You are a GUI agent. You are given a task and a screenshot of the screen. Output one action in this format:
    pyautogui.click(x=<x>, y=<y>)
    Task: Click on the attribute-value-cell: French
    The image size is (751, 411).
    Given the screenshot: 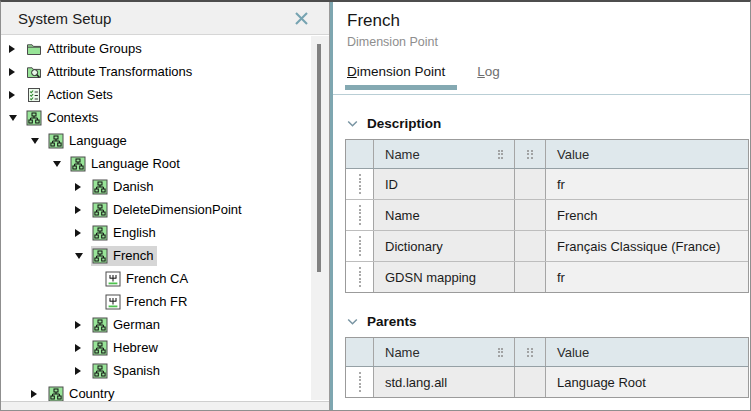 What is the action you would take?
    pyautogui.click(x=647, y=215)
    